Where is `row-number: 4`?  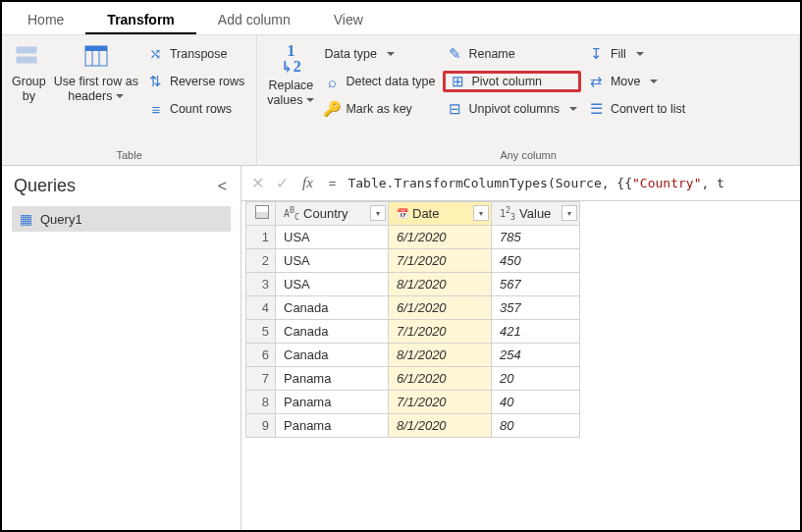
row-number: 4 is located at coordinates (261, 308).